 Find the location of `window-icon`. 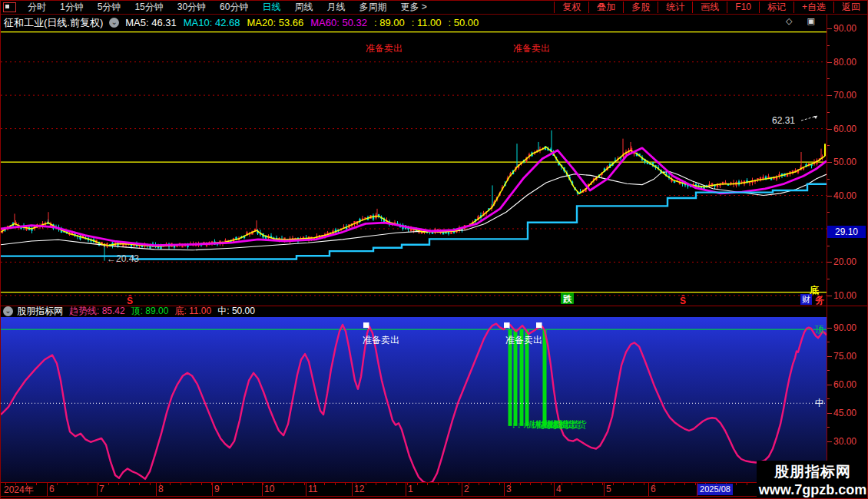

window-icon is located at coordinates (9, 8).